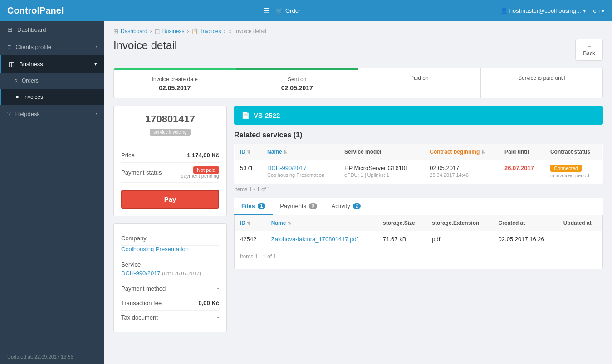 This screenshot has height=364, width=612. Describe the element at coordinates (250, 223) in the screenshot. I see `files-col-id: ID ⇅` at that location.